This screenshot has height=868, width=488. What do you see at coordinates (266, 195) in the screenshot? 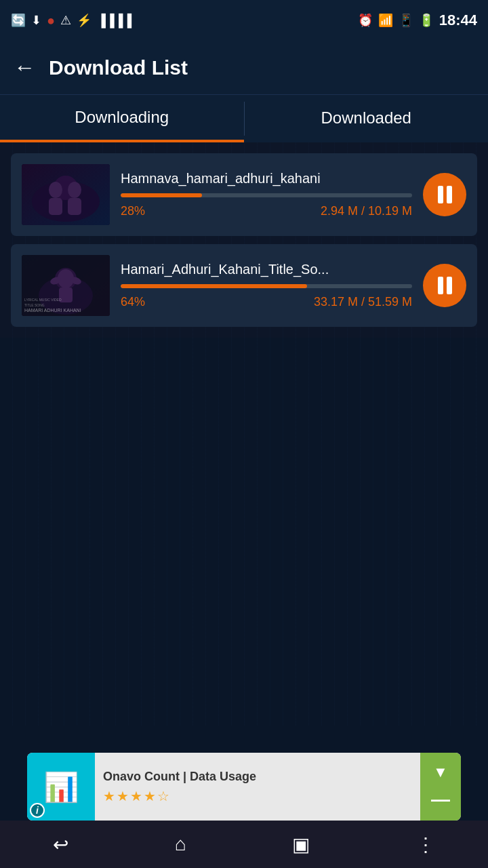
I see `item-info-1: Hamnava_hamari_adhuri_kahani 28% 2.94 M …` at bounding box center [266, 195].